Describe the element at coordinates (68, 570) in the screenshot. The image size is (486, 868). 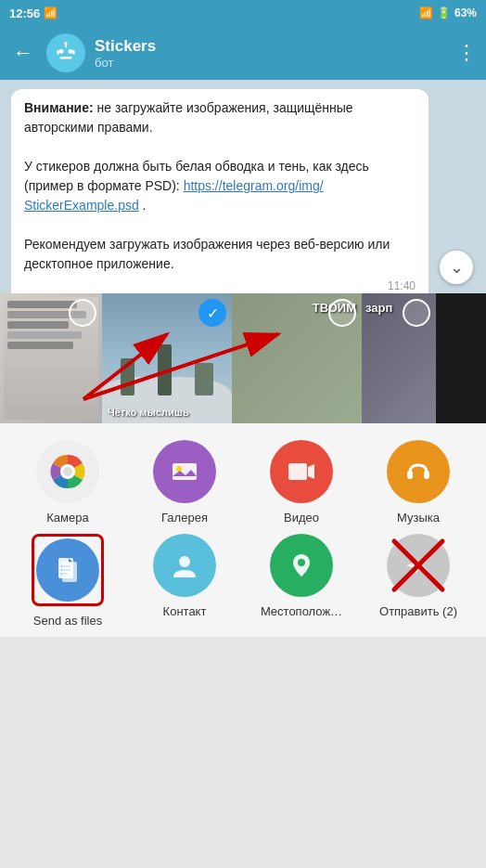
I see `file-icon` at that location.